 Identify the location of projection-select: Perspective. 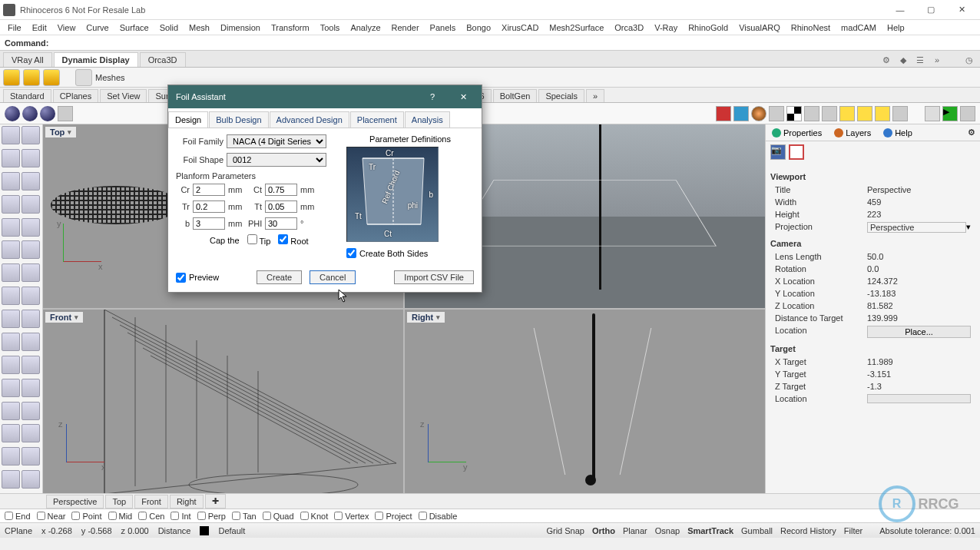
(917, 227).